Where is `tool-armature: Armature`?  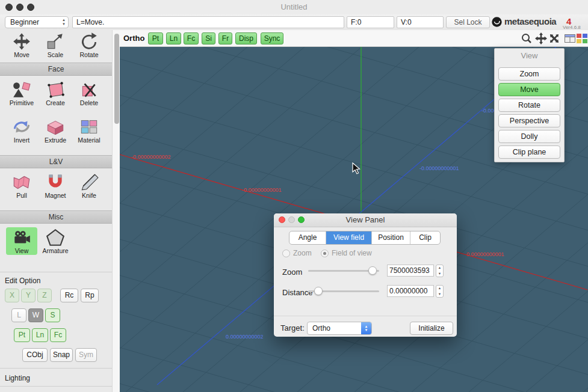
tool-armature: Armature is located at coordinates (55, 241).